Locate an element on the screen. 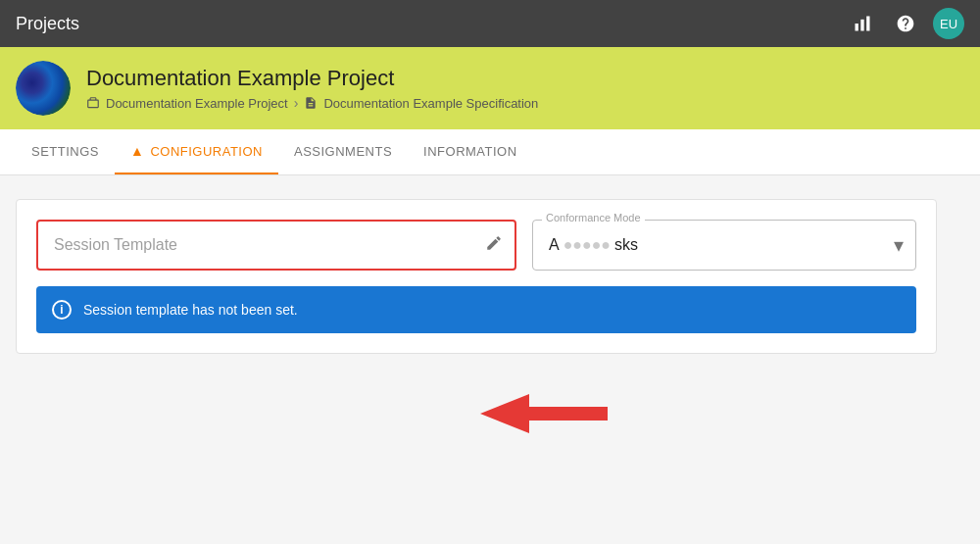  session-template-label: Session Template is located at coordinates (116, 245).